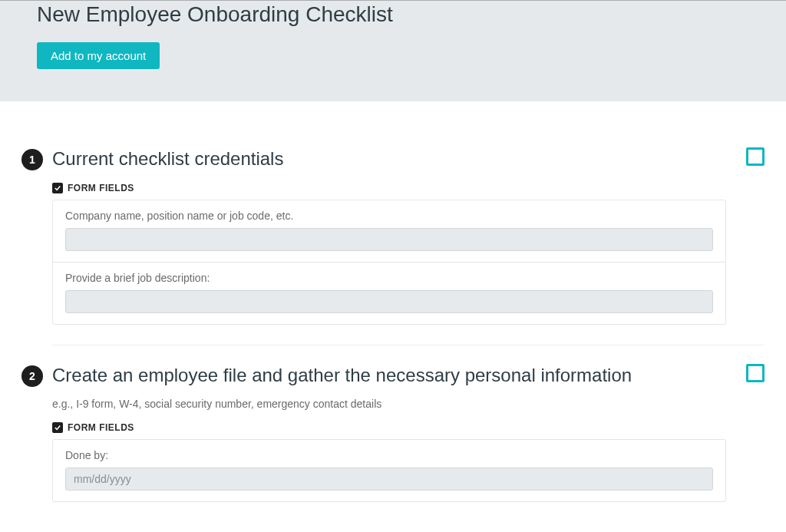 The height and width of the screenshot is (532, 786). I want to click on step-description: e.g., I-9 form, W-4, social security num…, so click(389, 404).